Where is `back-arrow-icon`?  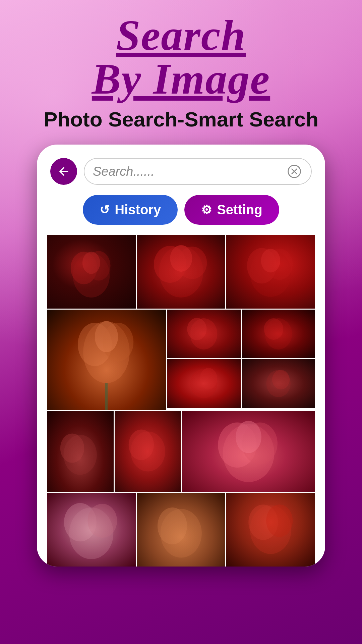 back-arrow-icon is located at coordinates (64, 171).